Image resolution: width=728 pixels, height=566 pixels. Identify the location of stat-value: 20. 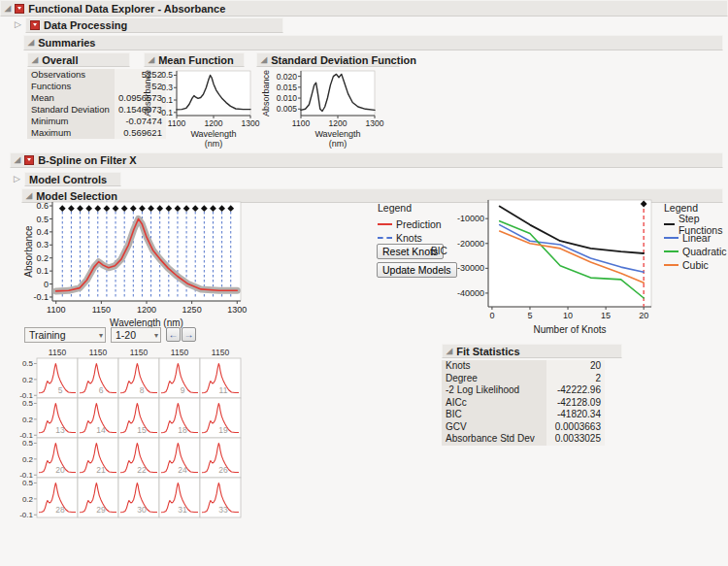
(576, 367).